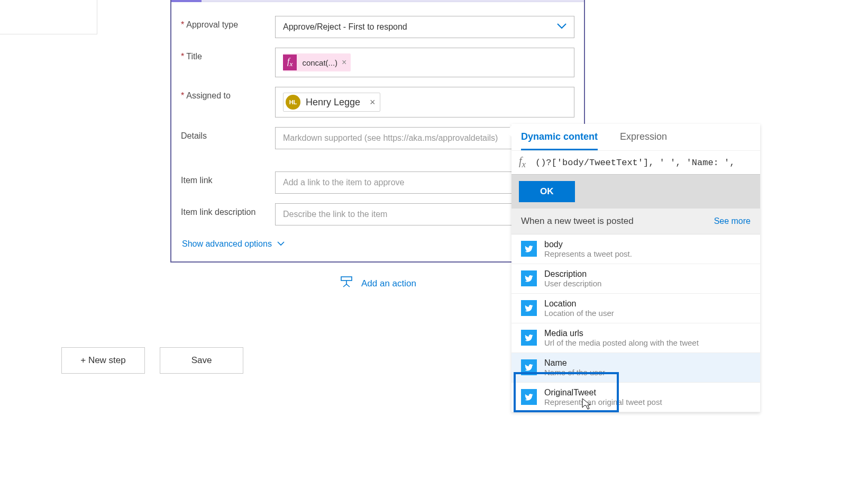 The image size is (868, 488). What do you see at coordinates (152, 360) in the screenshot?
I see `bottom-toolbar: + New step Save` at bounding box center [152, 360].